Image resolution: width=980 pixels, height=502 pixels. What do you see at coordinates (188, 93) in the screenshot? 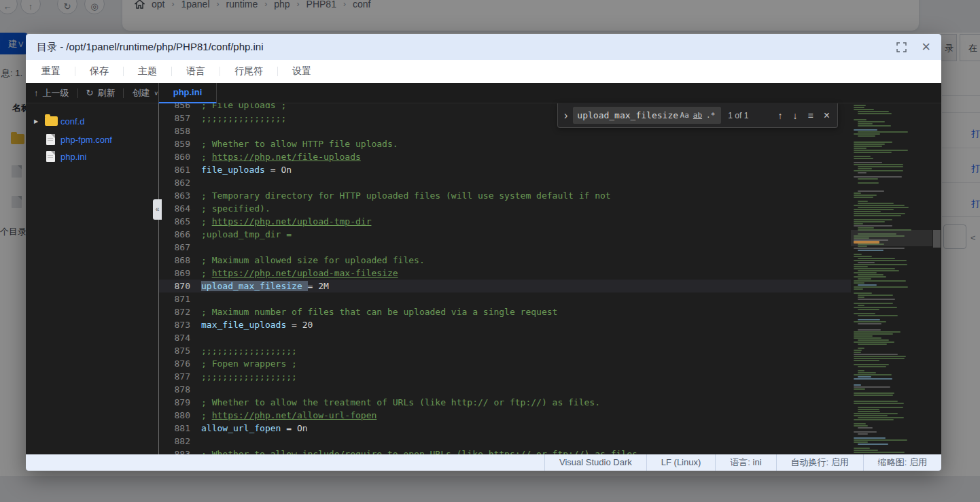
I see `tab-php-ini: php.ini` at bounding box center [188, 93].